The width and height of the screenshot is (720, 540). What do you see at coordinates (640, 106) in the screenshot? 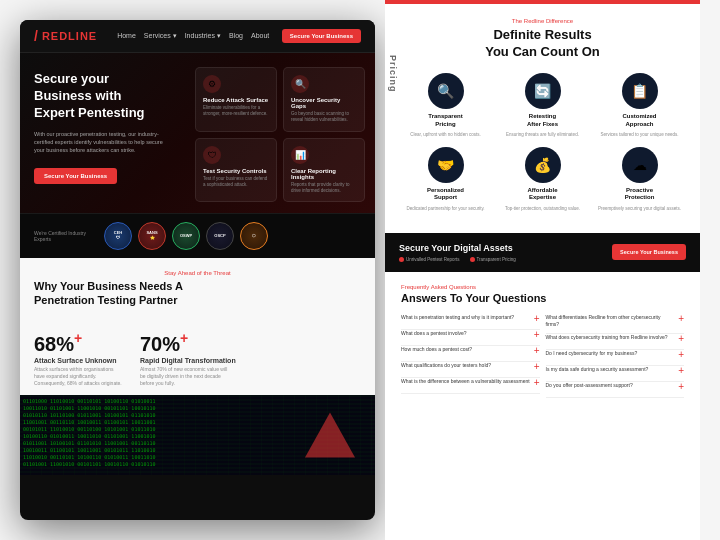
I see `icon-customized: 📋 CustomizedApproach Services tailored t…` at bounding box center [640, 106].